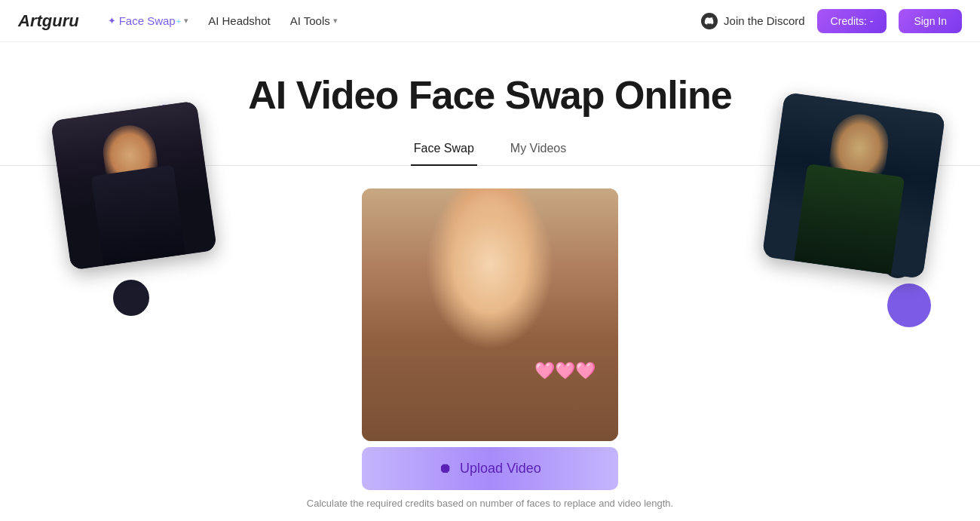 This screenshot has width=980, height=521. I want to click on page-title: AI Video Face Swap Online, so click(490, 95).